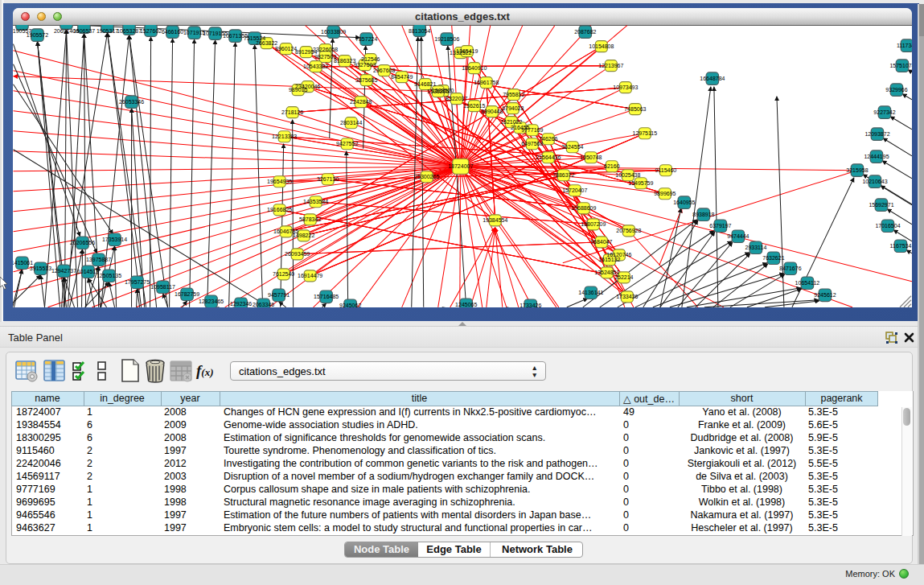  What do you see at coordinates (640, 183) in the screenshot?
I see `svg-text: 15495759` at bounding box center [640, 183].